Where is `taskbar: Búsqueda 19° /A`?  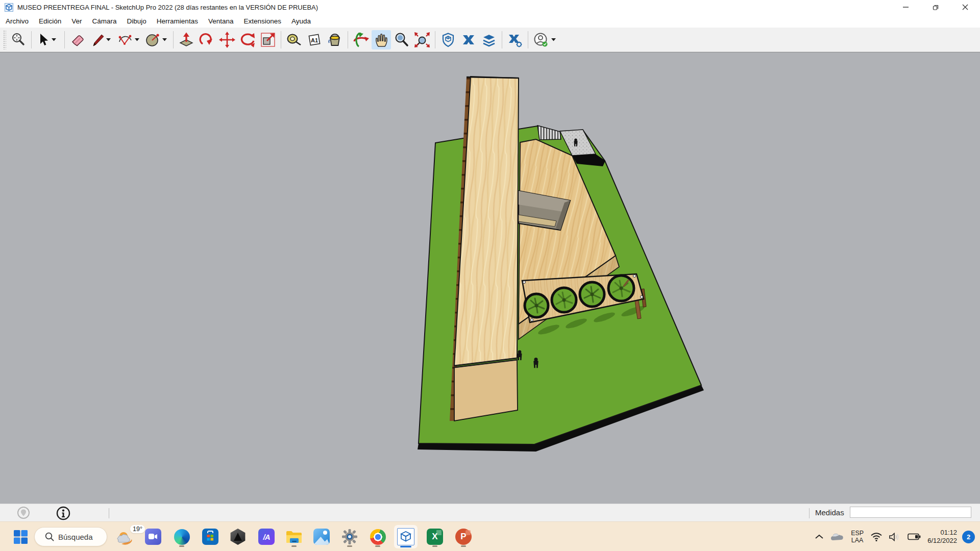
taskbar: Búsqueda 19° /A is located at coordinates (490, 536).